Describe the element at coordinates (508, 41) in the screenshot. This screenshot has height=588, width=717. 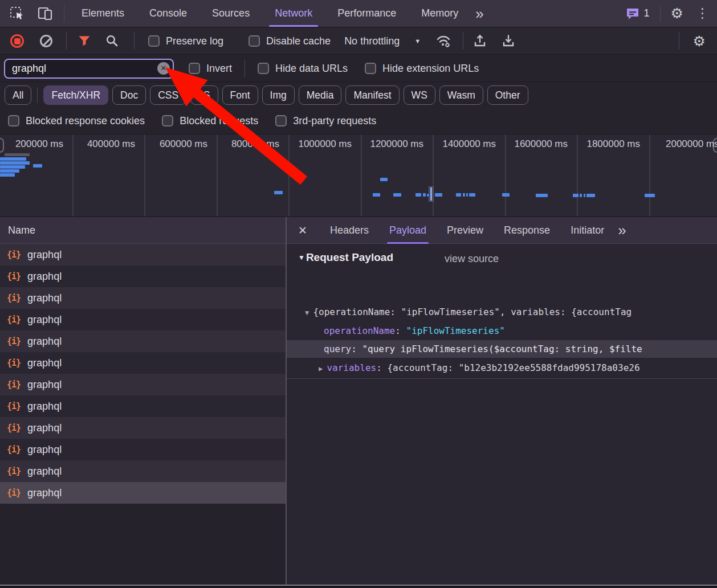
I see `export-har-icon` at that location.